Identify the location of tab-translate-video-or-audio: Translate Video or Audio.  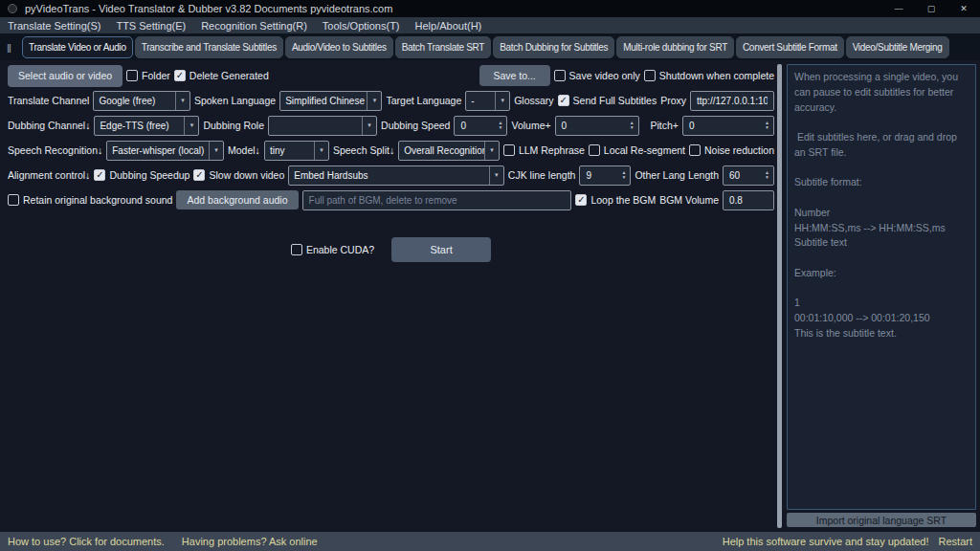
(78, 48).